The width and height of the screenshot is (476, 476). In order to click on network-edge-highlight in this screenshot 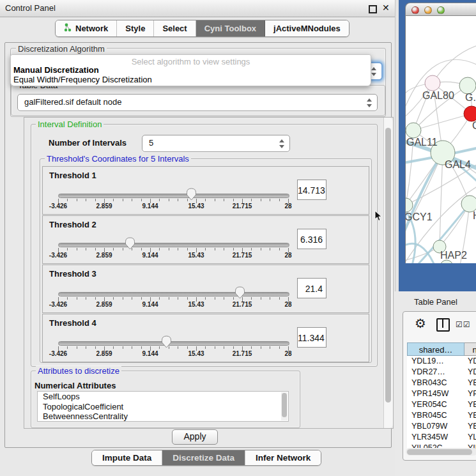, I will do `click(420, 253)`.